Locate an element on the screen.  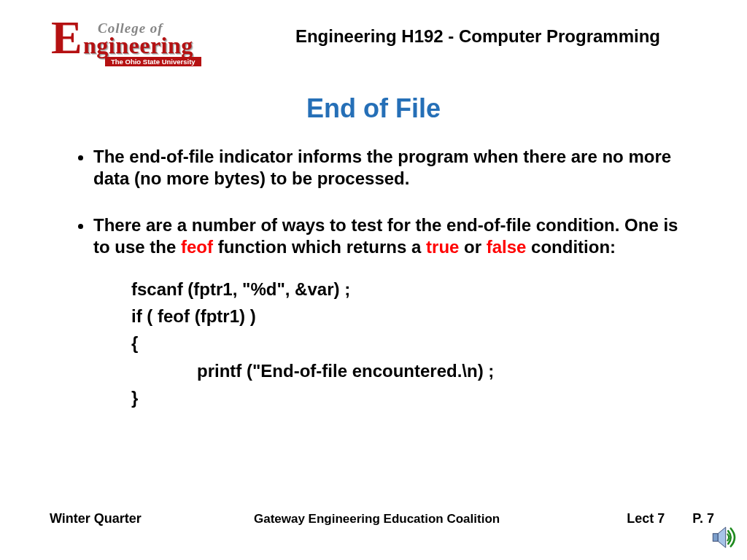
bullet-1: The end-of-file indicator informs the pr… is located at coordinates (395, 168).